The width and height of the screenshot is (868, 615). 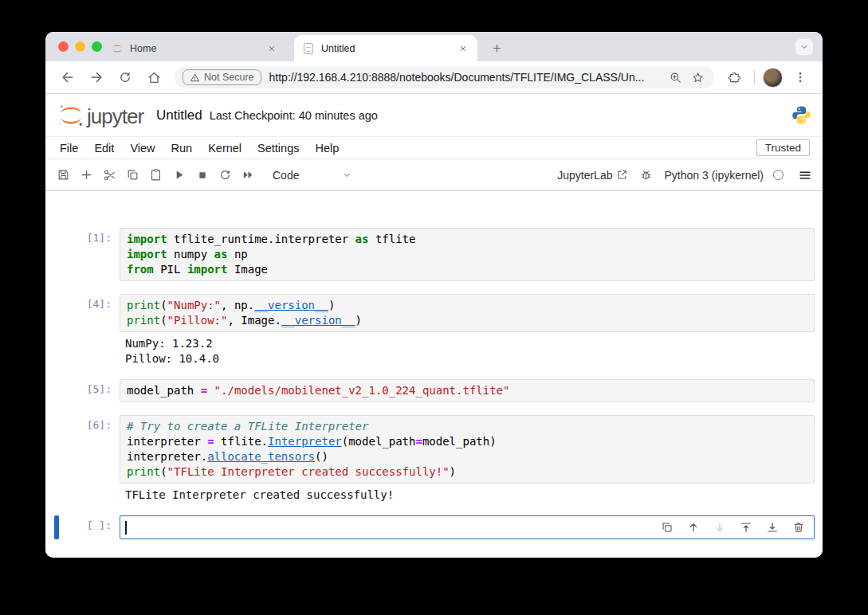 I want to click on move-cell-down-icon, so click(x=720, y=527).